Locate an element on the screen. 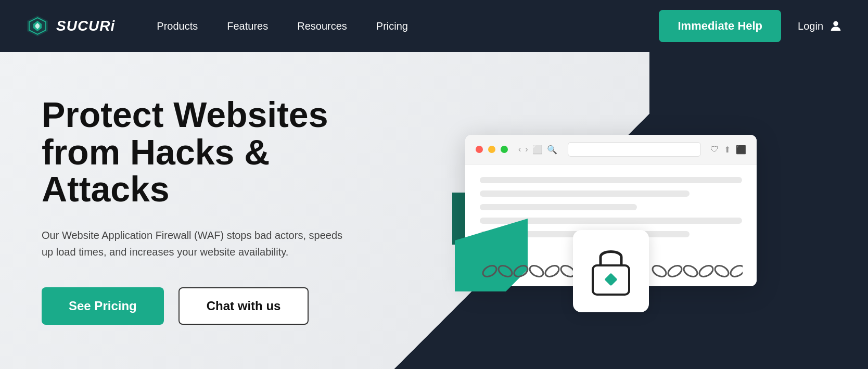  browser-wrapper: ‹ › ⬜ 🔍 🛡 ⬆ ⬛ is located at coordinates (621, 210).